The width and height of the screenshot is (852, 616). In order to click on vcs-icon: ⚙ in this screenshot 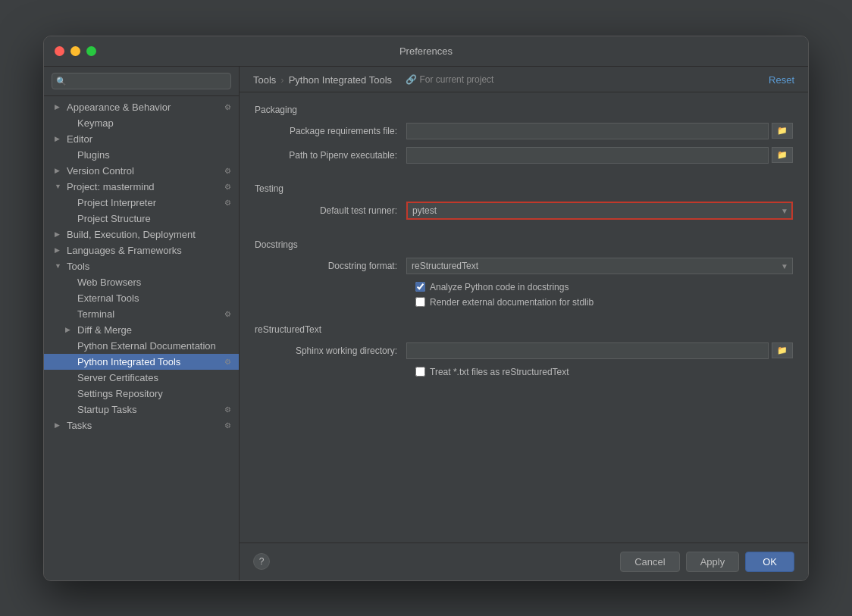, I will do `click(227, 171)`.